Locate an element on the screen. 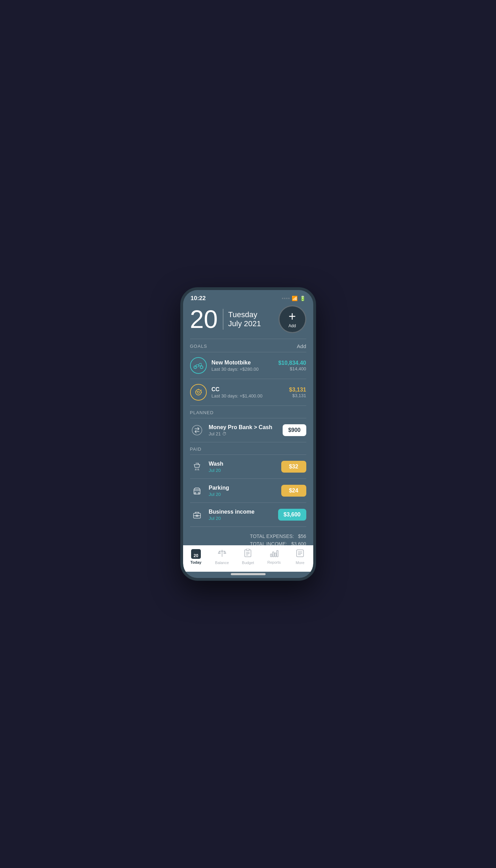  total-income-label: TOTAL INCOME: is located at coordinates (269, 543).